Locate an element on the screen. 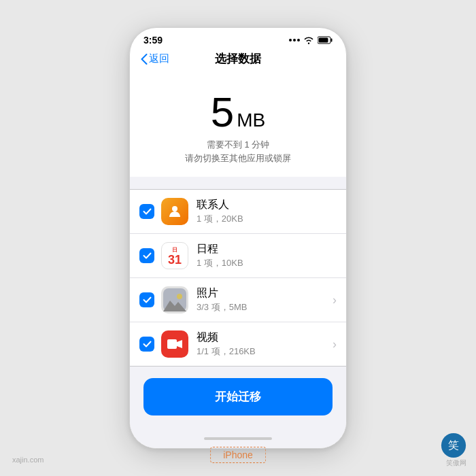 The height and width of the screenshot is (476, 476). checkbox-calendar is located at coordinates (147, 256).